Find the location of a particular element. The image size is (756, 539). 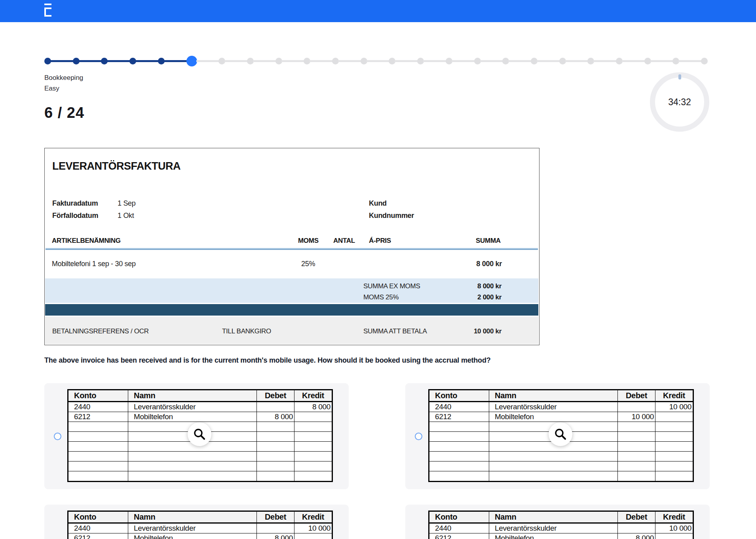

option-d-table: Konto Namn Debet Kredit 2440Leverantörss… is located at coordinates (561, 525).